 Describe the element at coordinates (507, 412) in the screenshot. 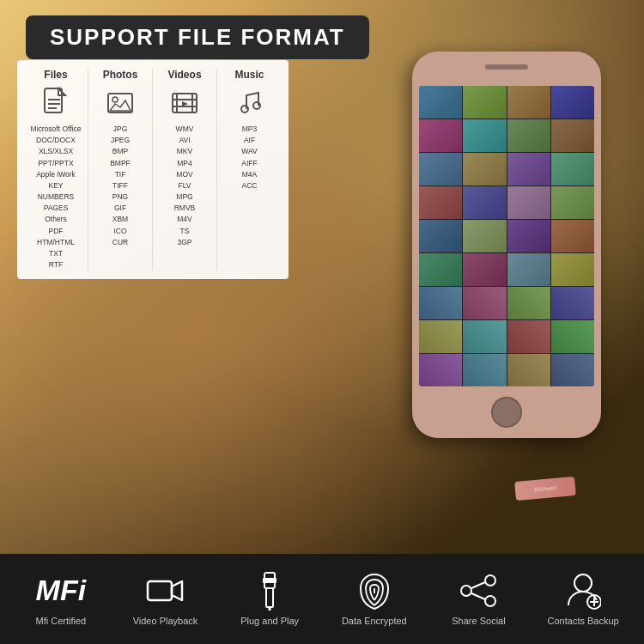

I see `phone-home-button` at that location.